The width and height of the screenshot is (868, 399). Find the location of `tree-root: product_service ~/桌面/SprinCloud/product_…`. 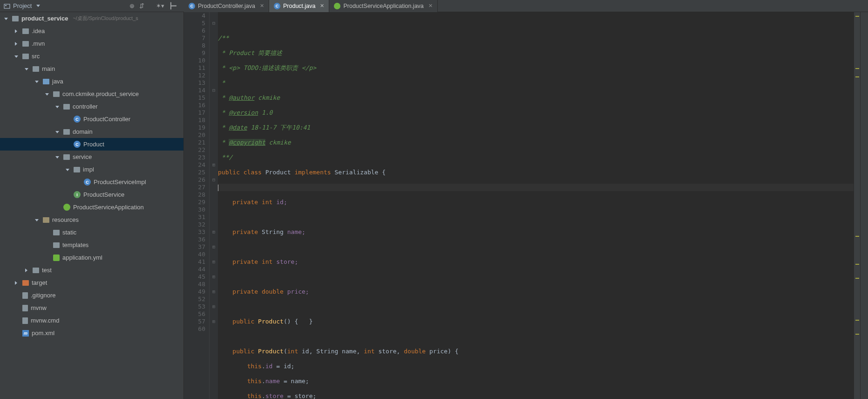

tree-root: product_service ~/桌面/SprinCloud/product_… is located at coordinates (92, 19).